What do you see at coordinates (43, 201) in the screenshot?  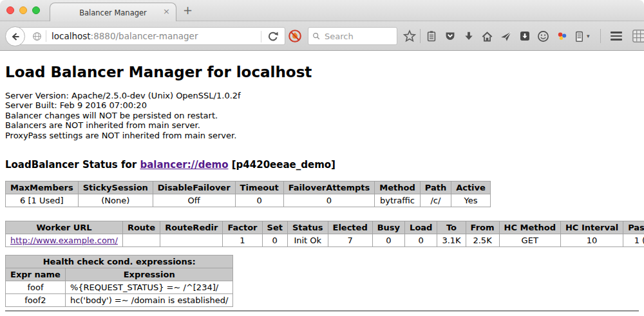 I see `table-cell: 6 [1 Used]` at bounding box center [43, 201].